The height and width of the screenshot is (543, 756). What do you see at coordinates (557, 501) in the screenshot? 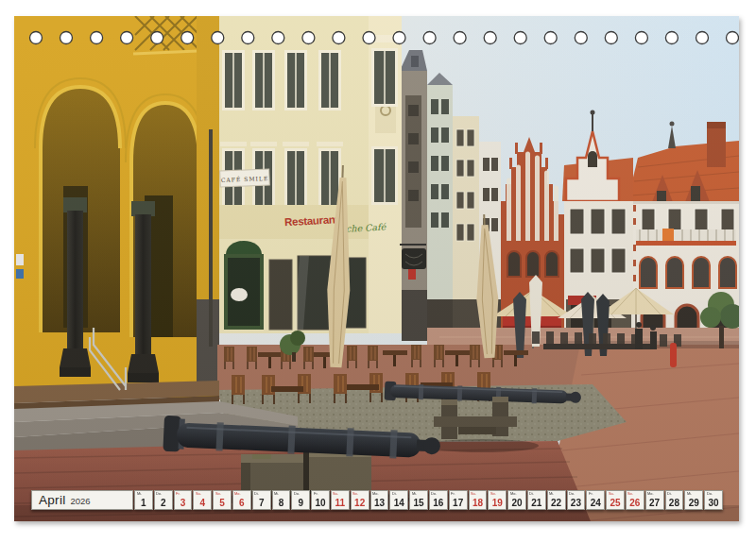
I see `calendar-day: Mi.22` at bounding box center [557, 501].